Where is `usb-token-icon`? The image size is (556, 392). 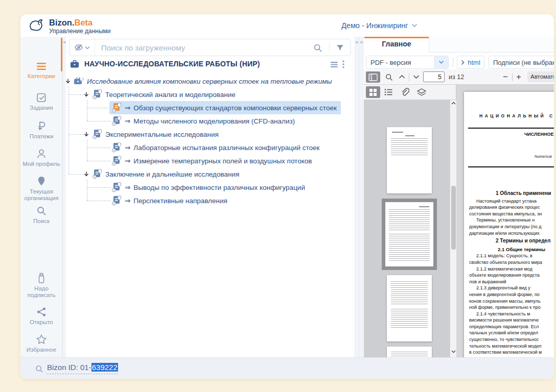
usb-token-icon is located at coordinates (41, 278).